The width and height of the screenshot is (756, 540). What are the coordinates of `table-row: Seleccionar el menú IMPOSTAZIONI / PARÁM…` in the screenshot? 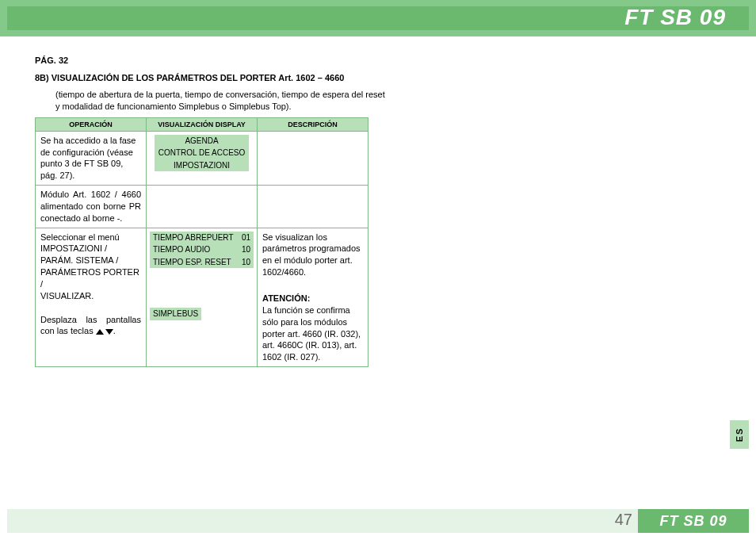 It's located at (202, 297).